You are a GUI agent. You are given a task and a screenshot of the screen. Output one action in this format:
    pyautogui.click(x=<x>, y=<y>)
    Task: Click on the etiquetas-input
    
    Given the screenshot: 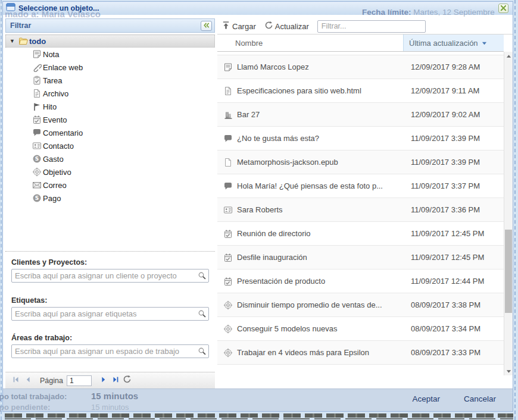 What is the action you would take?
    pyautogui.click(x=110, y=314)
    